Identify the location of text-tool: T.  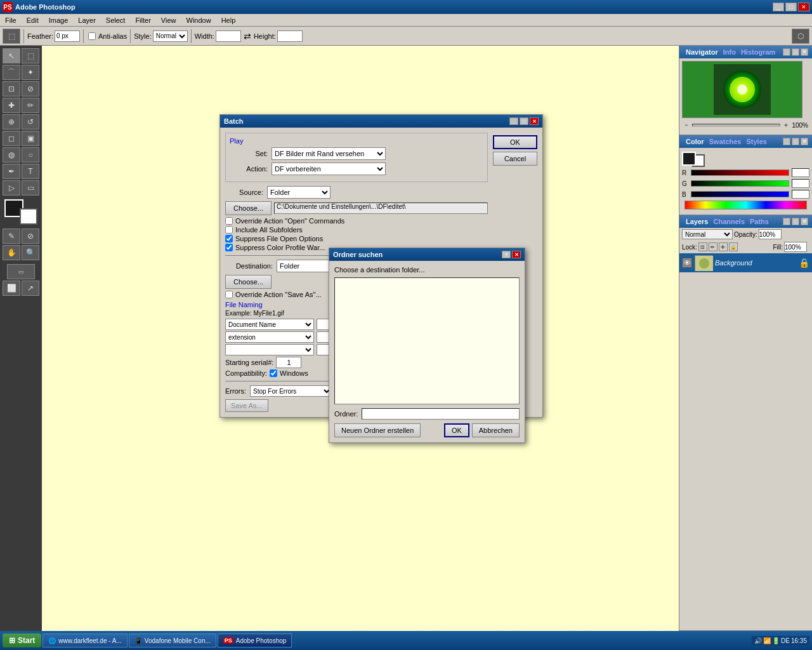
(30, 171).